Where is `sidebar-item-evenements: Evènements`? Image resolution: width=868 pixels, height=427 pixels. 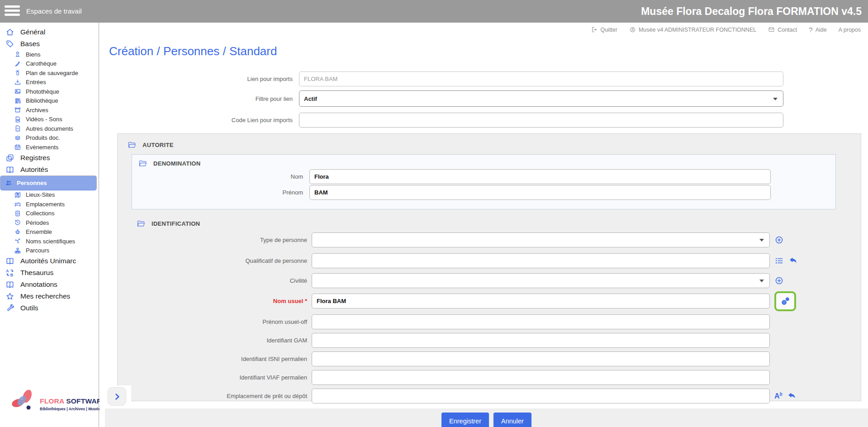
sidebar-item-evenements: Evènements is located at coordinates (49, 147).